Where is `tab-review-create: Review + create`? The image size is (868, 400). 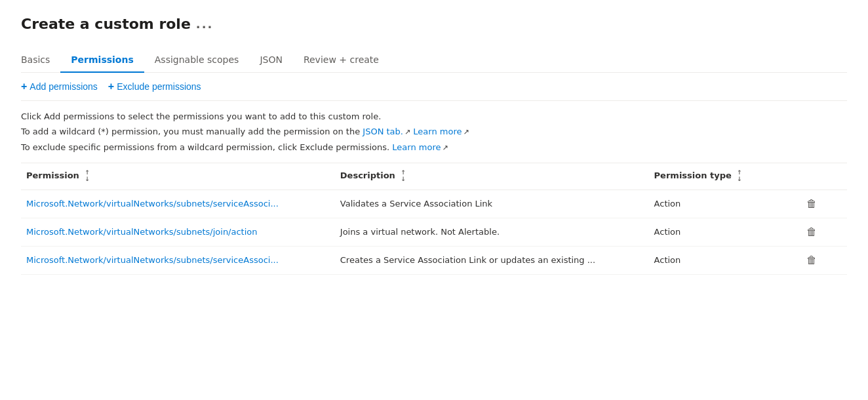
tab-review-create: Review + create is located at coordinates (341, 60).